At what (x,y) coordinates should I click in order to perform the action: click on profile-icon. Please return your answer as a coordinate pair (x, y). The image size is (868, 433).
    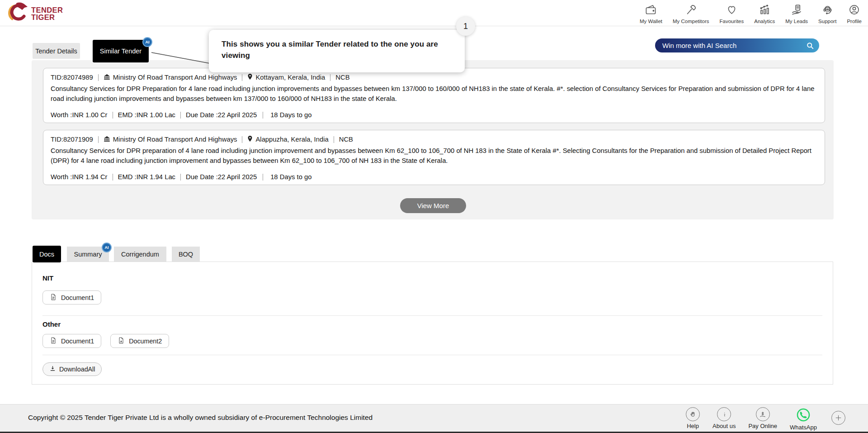
    Looking at the image, I should click on (854, 11).